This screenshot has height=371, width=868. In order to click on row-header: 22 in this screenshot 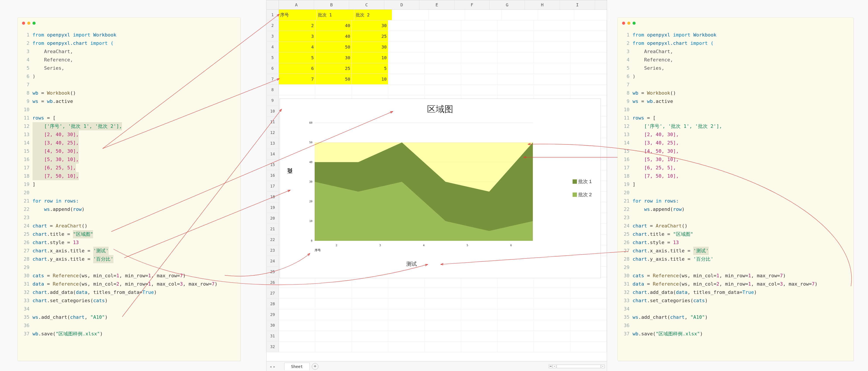, I will do `click(273, 239)`.